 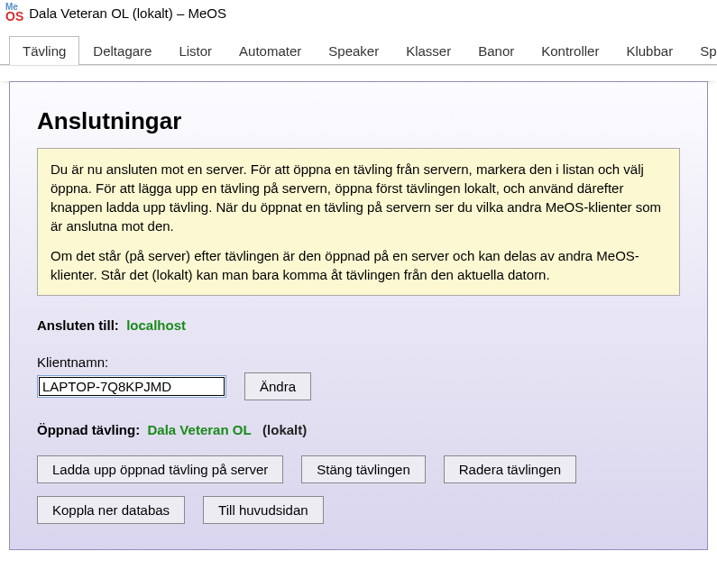 I want to click on opened-name: Dala Veteran OL, so click(x=200, y=429).